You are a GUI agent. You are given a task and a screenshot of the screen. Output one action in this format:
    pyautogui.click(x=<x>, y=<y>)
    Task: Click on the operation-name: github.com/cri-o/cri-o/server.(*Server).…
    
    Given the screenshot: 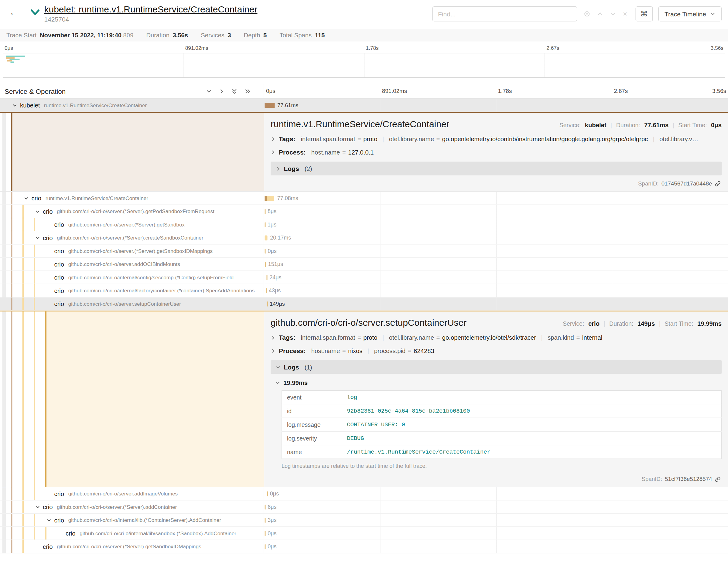 What is the action you would take?
    pyautogui.click(x=117, y=507)
    